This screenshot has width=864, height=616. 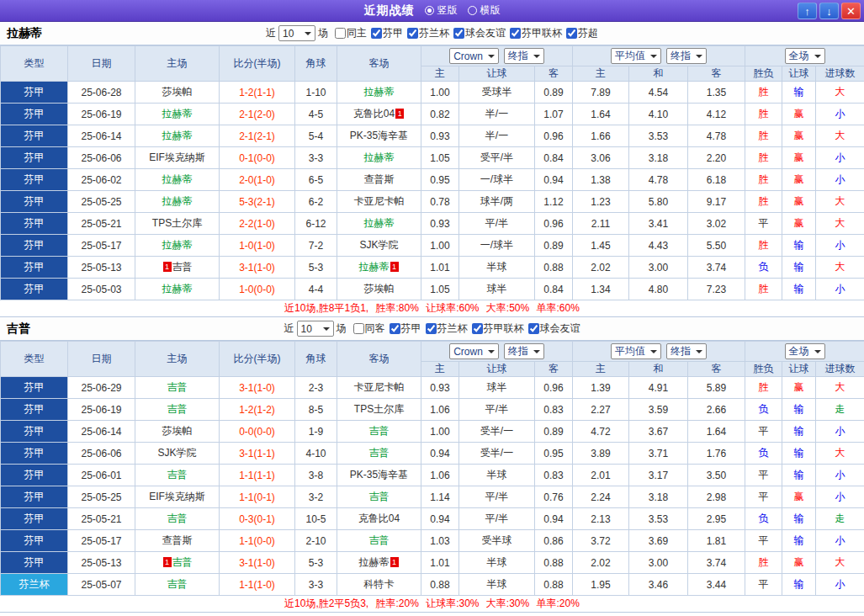 I want to click on filter-option-4: 球会友谊, so click(x=552, y=328).